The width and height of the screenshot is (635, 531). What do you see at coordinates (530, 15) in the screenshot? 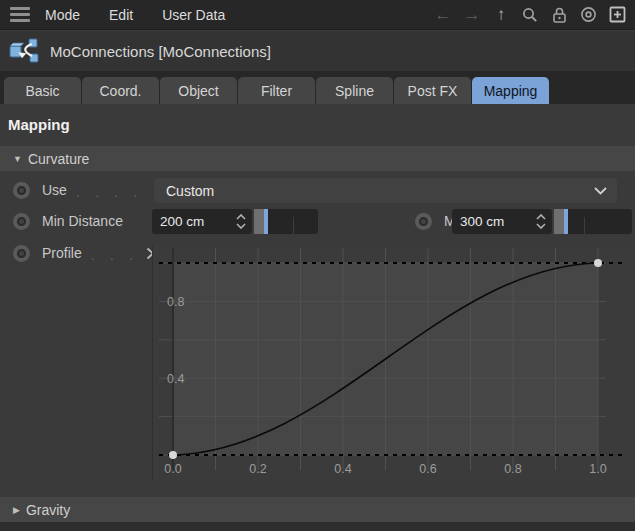
I see `search-icon` at bounding box center [530, 15].